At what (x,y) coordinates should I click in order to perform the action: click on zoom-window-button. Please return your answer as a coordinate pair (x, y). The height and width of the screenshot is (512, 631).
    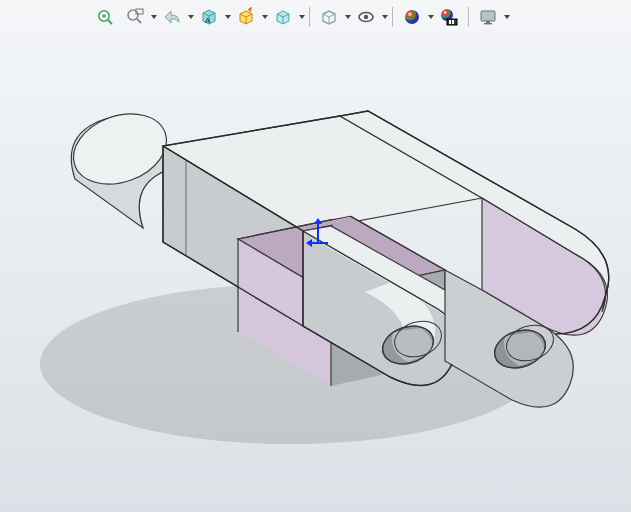
    Looking at the image, I should click on (135, 17).